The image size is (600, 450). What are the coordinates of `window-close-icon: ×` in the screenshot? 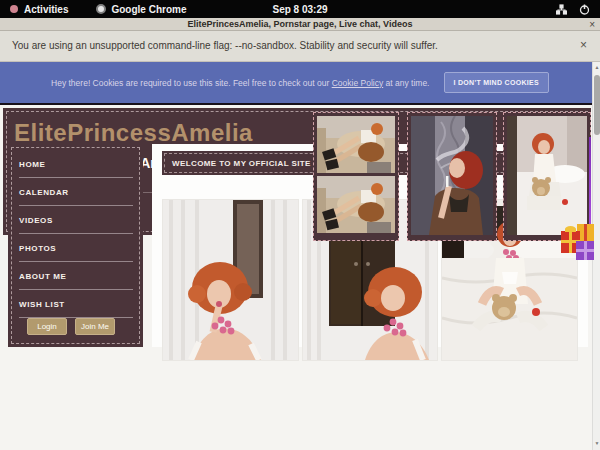 It's located at (592, 24).